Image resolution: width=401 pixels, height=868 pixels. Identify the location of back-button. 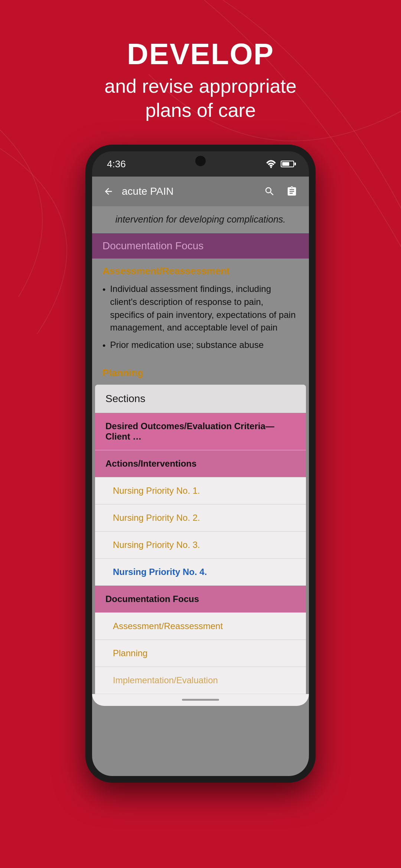
(108, 191).